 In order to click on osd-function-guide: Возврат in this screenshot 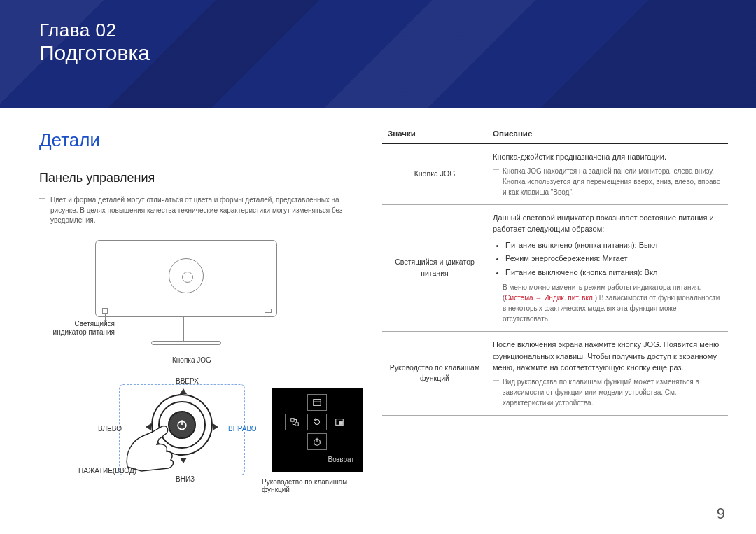, I will do `click(317, 430)`.